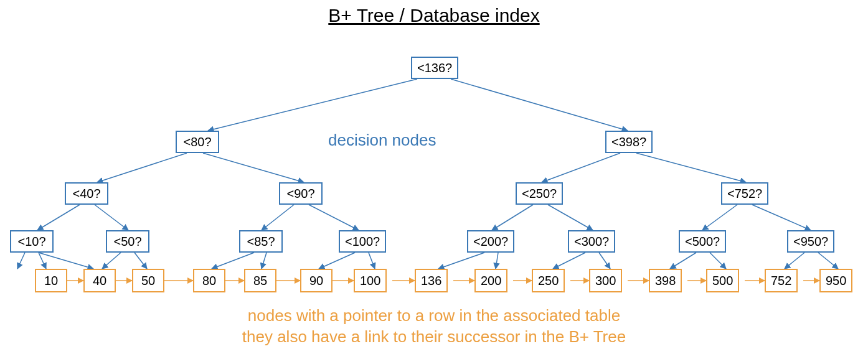 This screenshot has height=359, width=868. What do you see at coordinates (382, 141) in the screenshot?
I see `decision-nodes-label: decision nodes` at bounding box center [382, 141].